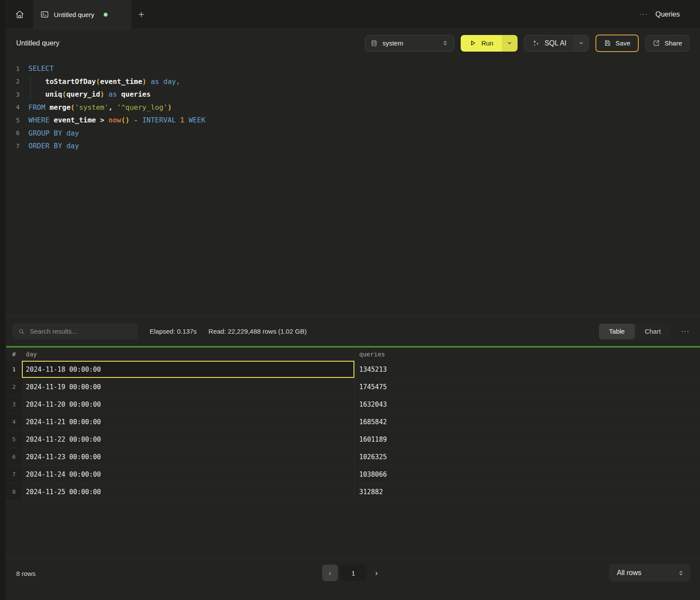 Image resolution: width=700 pixels, height=600 pixels. I want to click on code-line: 5WHERE event_time > now() - INTERVAL 1 W…, so click(350, 120).